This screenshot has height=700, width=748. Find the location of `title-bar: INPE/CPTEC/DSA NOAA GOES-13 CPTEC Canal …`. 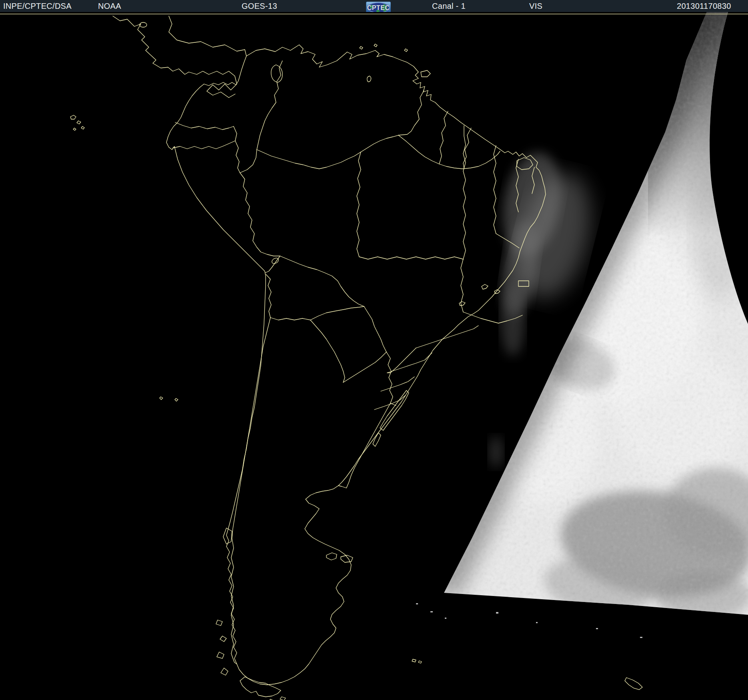

title-bar: INPE/CPTEC/DSA NOAA GOES-13 CPTEC Canal … is located at coordinates (374, 6).